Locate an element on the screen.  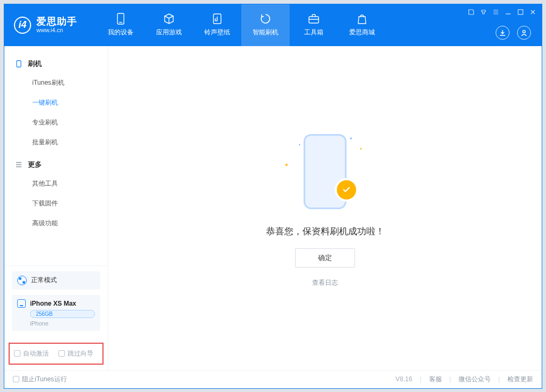
ok-button: 确定 is located at coordinates (325, 258).